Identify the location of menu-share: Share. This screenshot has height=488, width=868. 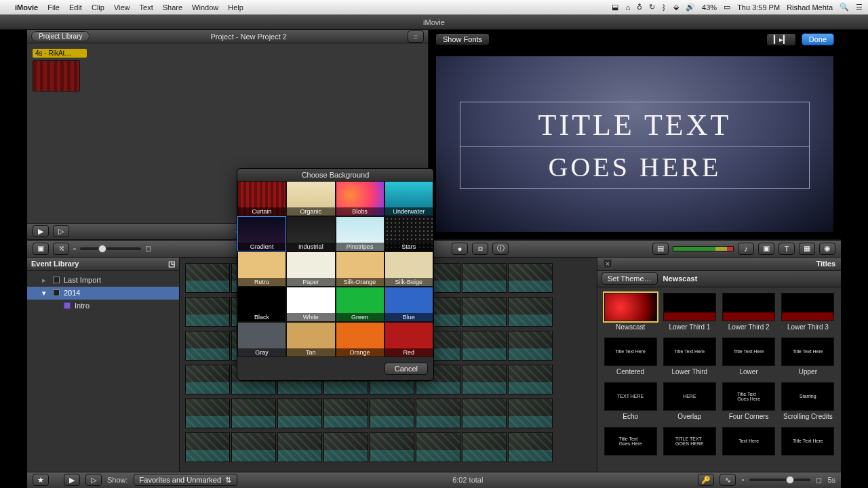
(172, 7).